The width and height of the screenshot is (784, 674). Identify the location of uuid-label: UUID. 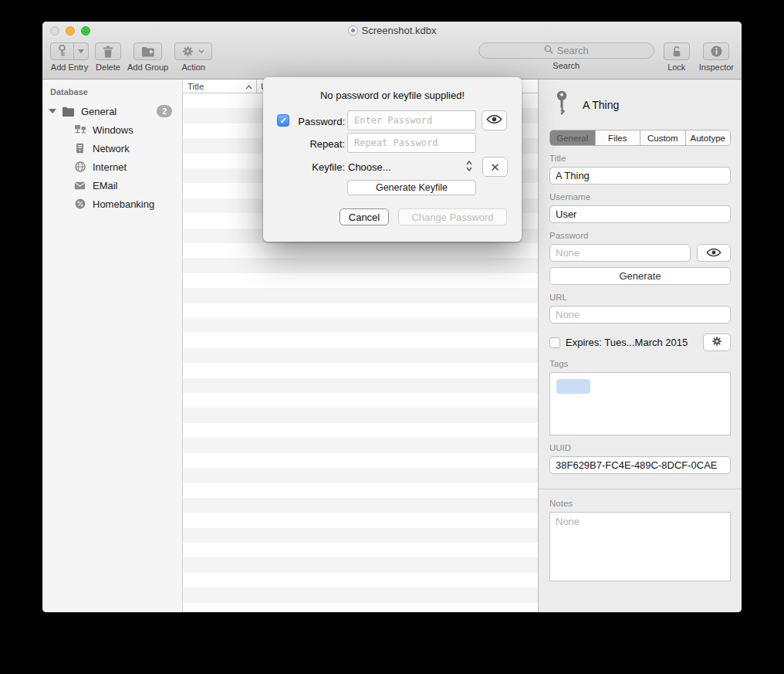
(640, 448).